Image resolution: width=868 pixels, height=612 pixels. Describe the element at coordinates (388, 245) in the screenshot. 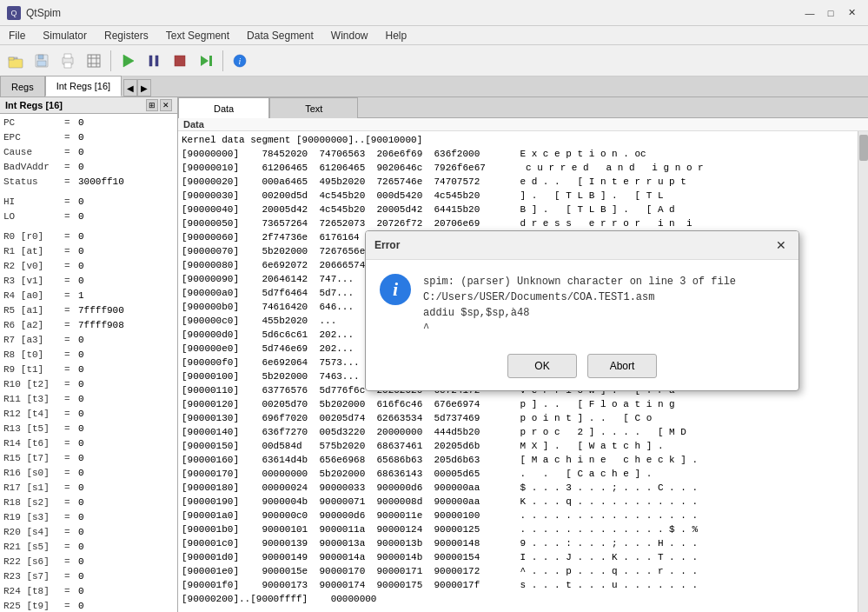

I see `dialog-title: Error` at that location.